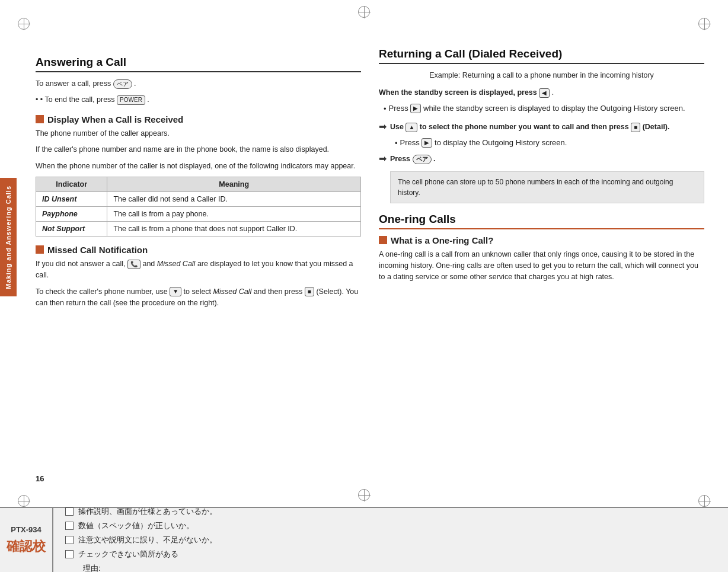  I want to click on missed-section-title: Missed Call Notification, so click(198, 250).